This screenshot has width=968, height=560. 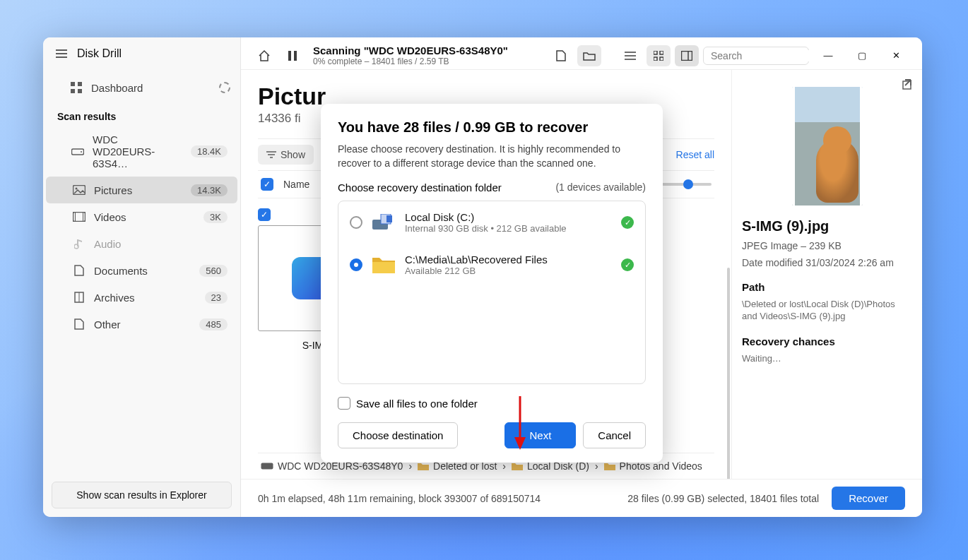 What do you see at coordinates (868, 499) in the screenshot?
I see `recover-button: Recover` at bounding box center [868, 499].